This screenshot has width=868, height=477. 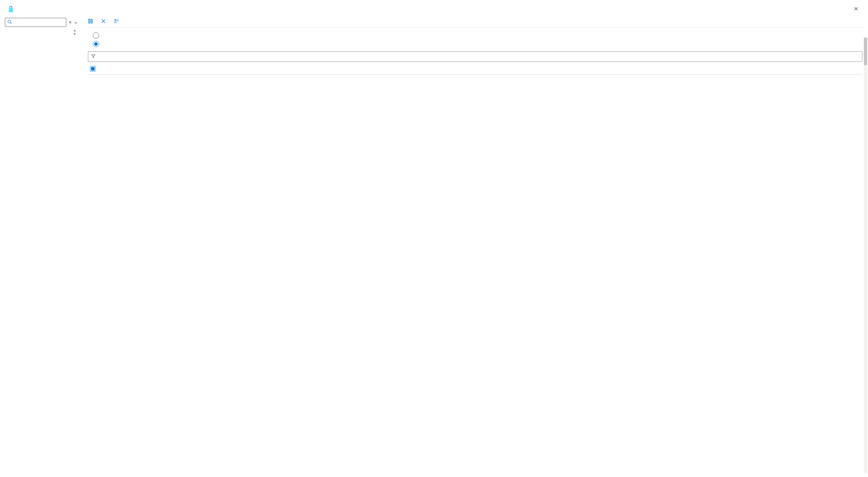 I want to click on radio-all-images, so click(x=97, y=36).